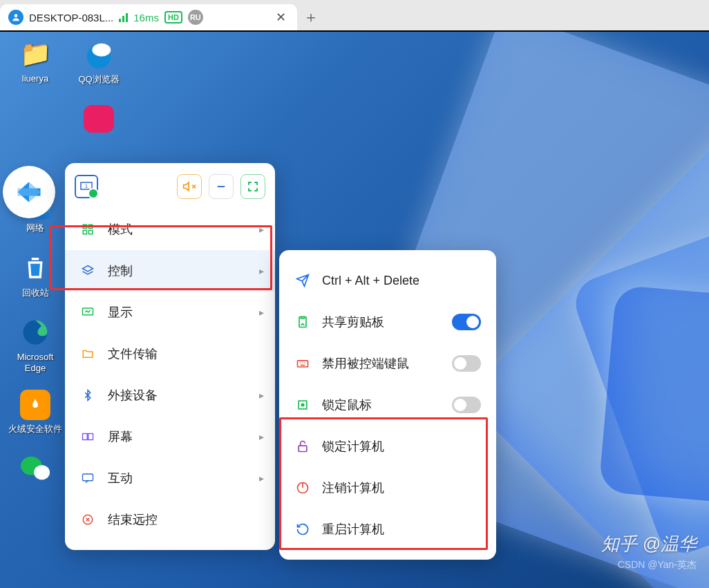  Describe the element at coordinates (35, 267) in the screenshot. I see `recycle-icon` at that location.